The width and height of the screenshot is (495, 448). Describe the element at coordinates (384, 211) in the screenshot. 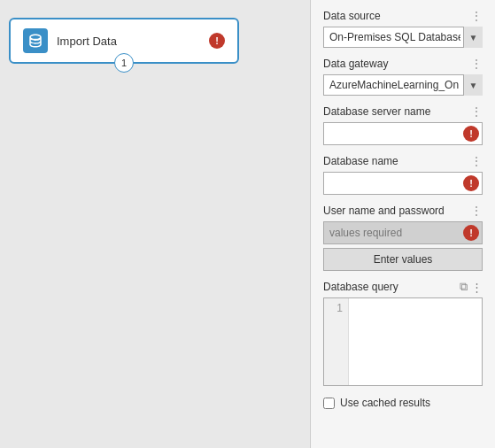

I see `user-password-label: User name and password` at that location.